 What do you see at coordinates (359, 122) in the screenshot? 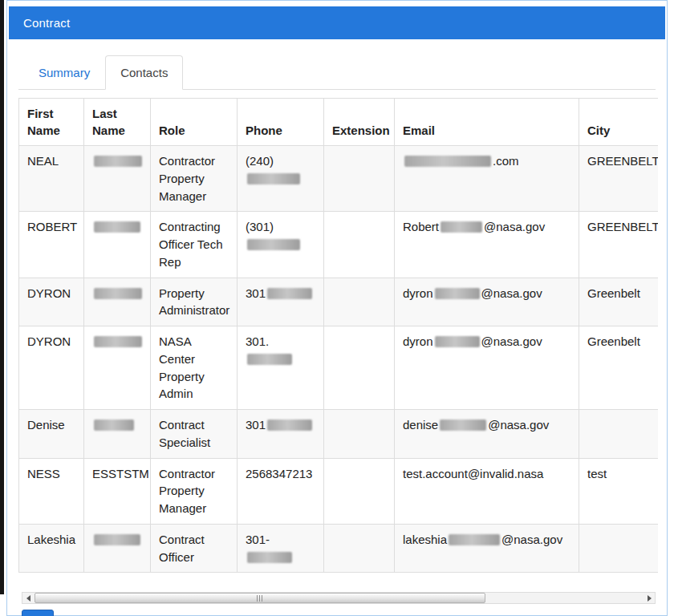
I see `column-header-extension: Extension` at bounding box center [359, 122].